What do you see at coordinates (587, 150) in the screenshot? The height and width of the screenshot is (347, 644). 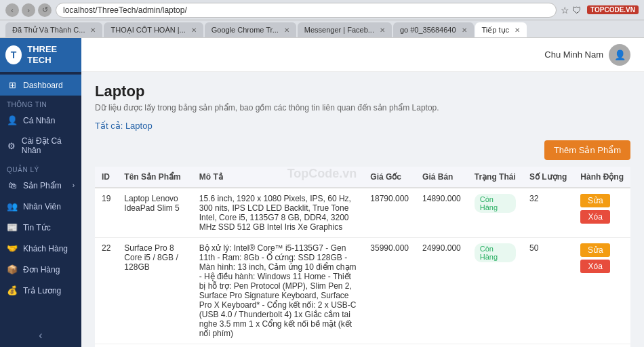 I see `add-product-button: Thêm Sản Phẩm` at bounding box center [587, 150].